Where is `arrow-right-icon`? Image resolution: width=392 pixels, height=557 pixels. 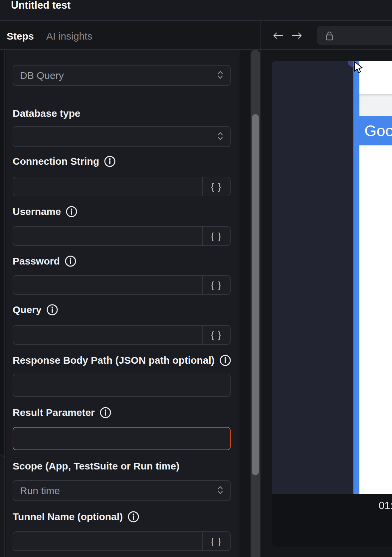 arrow-right-icon is located at coordinates (297, 36).